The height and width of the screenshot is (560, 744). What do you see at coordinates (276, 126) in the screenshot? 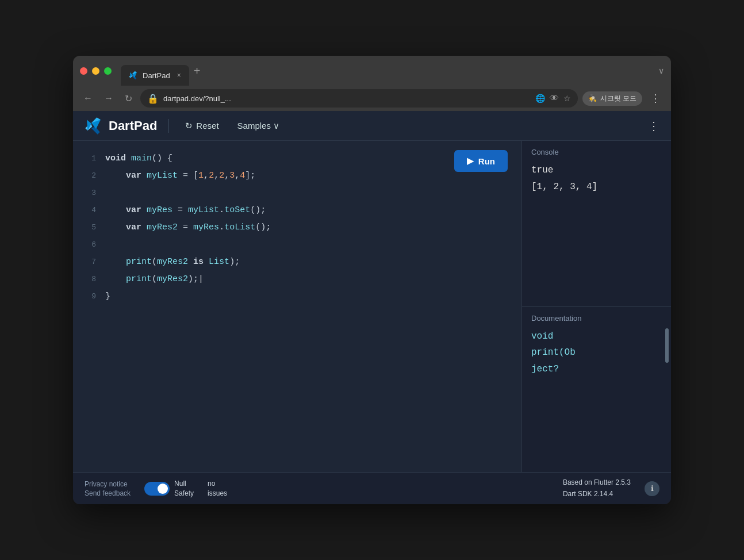
I see `samples-chevron-icon: ∨` at bounding box center [276, 126].